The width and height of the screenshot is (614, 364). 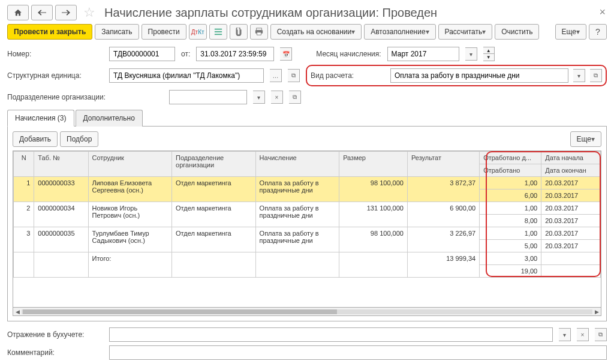 I want to click on scroll-thumb, so click(x=180, y=312).